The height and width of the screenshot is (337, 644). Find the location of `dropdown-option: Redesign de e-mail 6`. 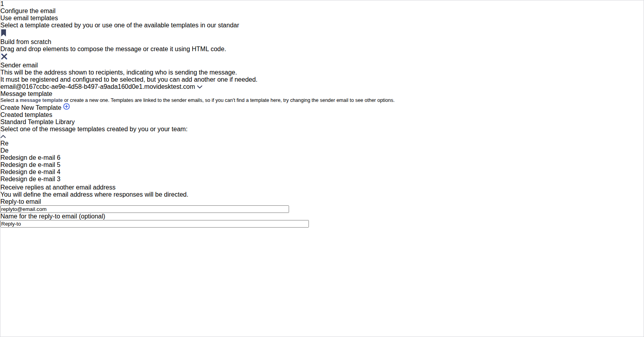

dropdown-option: Redesign de e-mail 6 is located at coordinates (322, 158).